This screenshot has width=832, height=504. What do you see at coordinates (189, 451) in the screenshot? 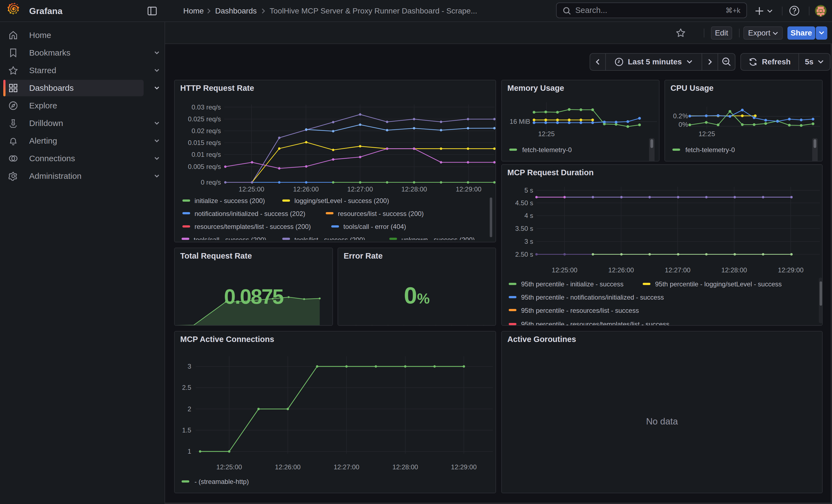
I see `svg-text: 1` at bounding box center [189, 451].